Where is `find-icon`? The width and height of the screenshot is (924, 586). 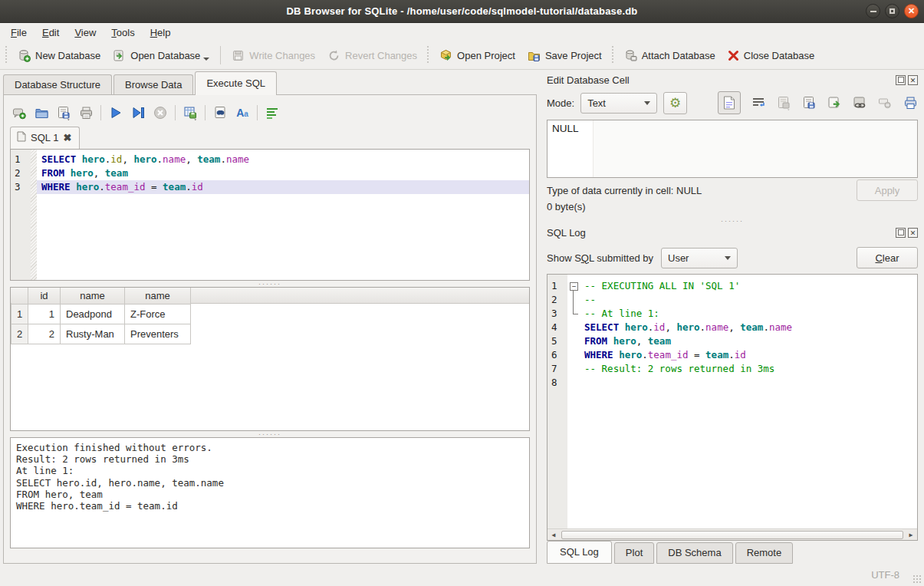 find-icon is located at coordinates (220, 113).